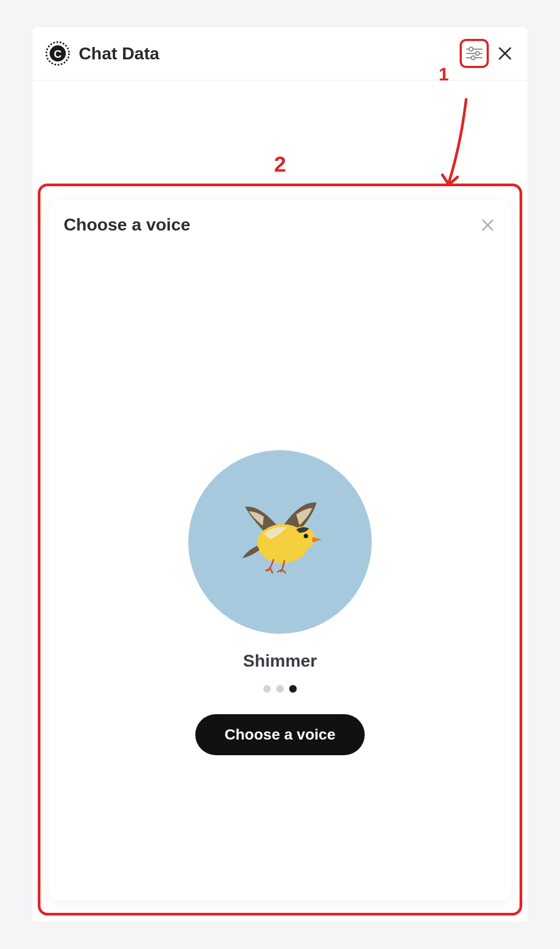  Describe the element at coordinates (280, 689) in the screenshot. I see `pagination-dots` at that location.